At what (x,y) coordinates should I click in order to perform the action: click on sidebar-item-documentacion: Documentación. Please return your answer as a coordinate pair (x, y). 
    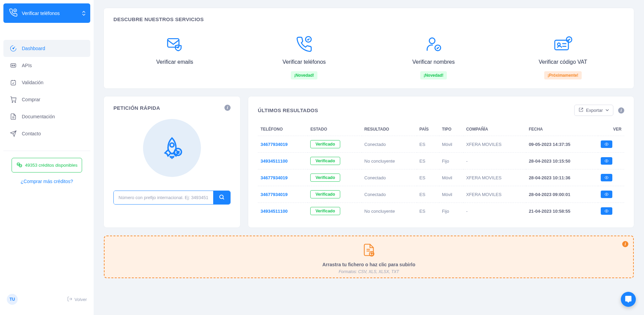
    Looking at the image, I should click on (47, 117).